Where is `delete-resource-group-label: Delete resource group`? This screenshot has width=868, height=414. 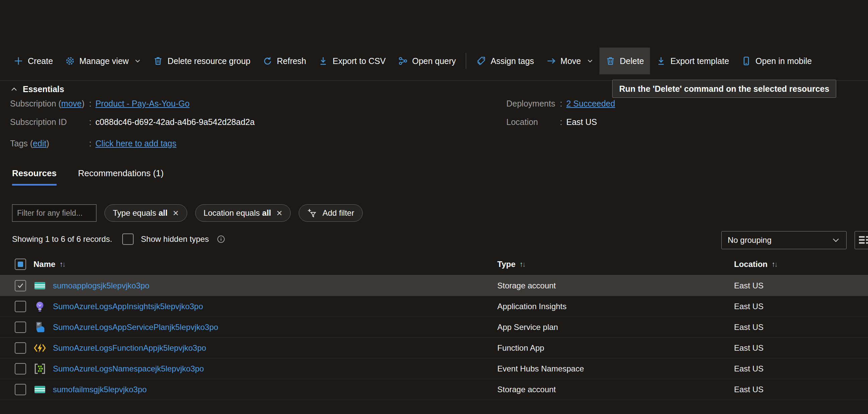 delete-resource-group-label: Delete resource group is located at coordinates (209, 61).